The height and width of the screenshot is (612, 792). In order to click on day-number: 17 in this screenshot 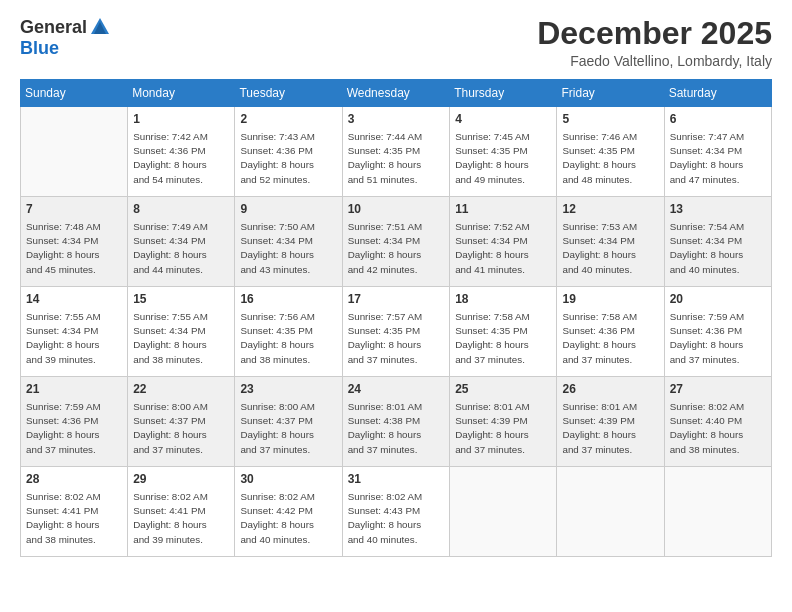, I will do `click(396, 300)`.